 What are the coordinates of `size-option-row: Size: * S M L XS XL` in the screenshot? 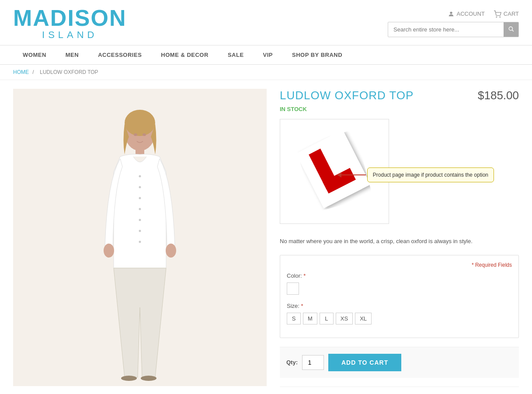 It's located at (400, 314).